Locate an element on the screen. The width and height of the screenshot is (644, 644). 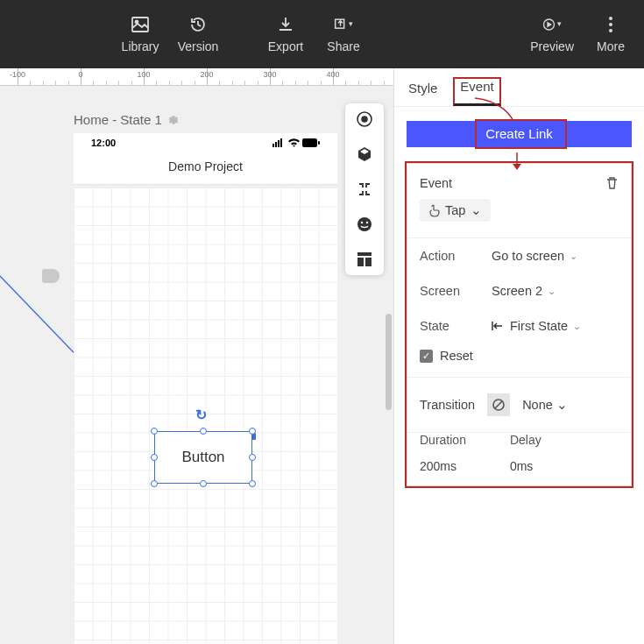
trigger-value: Tap is located at coordinates (456, 210).